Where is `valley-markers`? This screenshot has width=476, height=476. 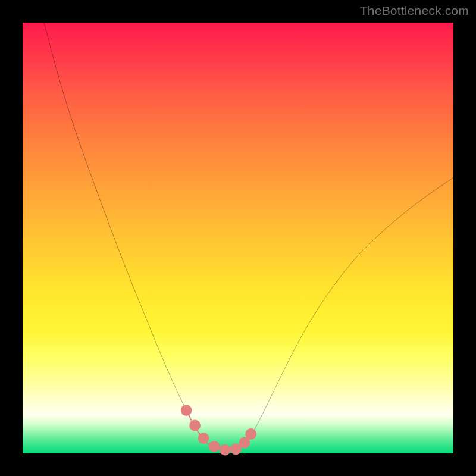
valley-markers is located at coordinates (219, 430).